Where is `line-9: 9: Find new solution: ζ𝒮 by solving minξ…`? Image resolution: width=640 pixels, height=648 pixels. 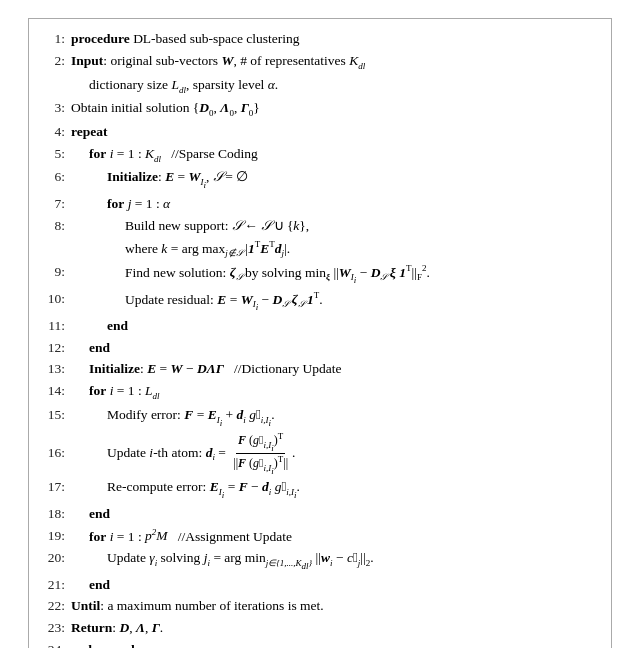
line-9: 9: Find new solution: ζ𝒮 by solving minξ… is located at coordinates (320, 275).